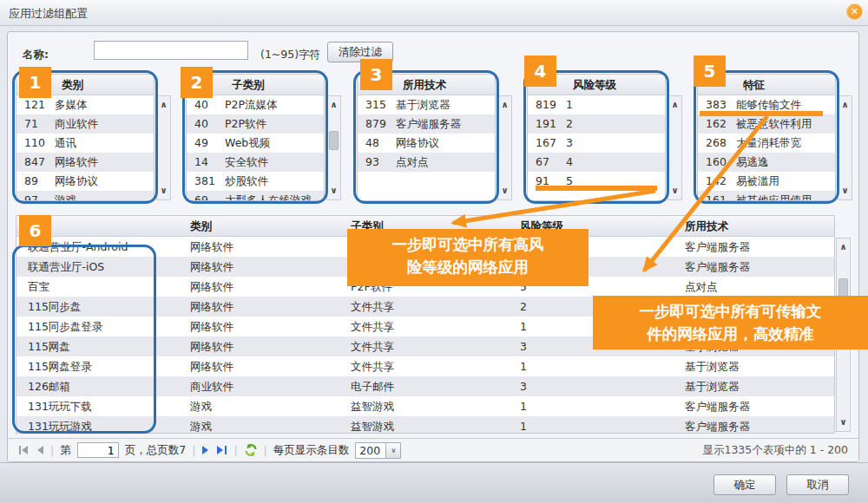 Image resolution: width=868 pixels, height=503 pixels. Describe the element at coordinates (85, 181) in the screenshot. I see `list-item: 89网络协议` at that location.